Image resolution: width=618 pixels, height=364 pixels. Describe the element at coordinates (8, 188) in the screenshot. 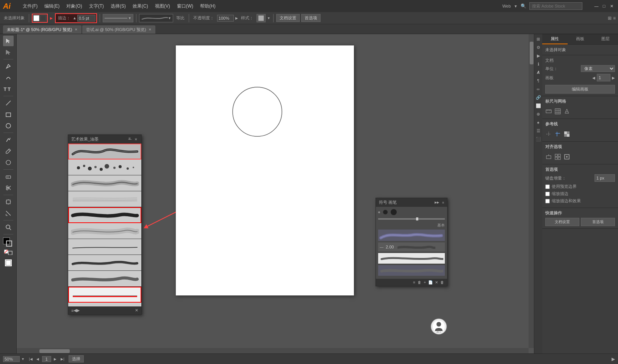

I see `tool-scissors` at that location.